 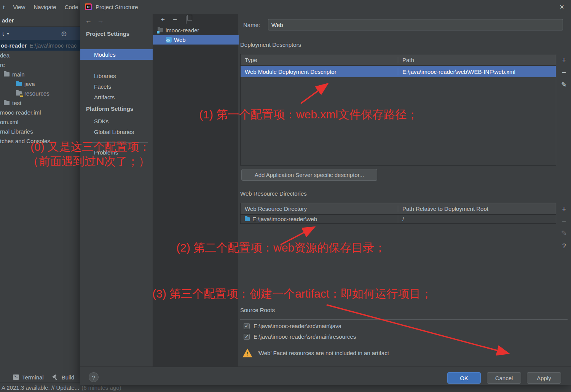 What do you see at coordinates (163, 20) in the screenshot?
I see `add-module-icon: +` at bounding box center [163, 20].